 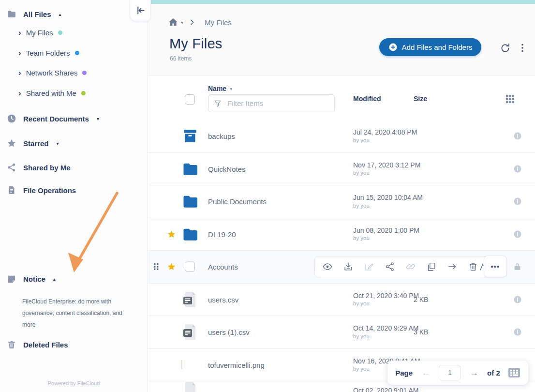 What do you see at coordinates (190, 267) in the screenshot?
I see `row-checkbox` at bounding box center [190, 267].